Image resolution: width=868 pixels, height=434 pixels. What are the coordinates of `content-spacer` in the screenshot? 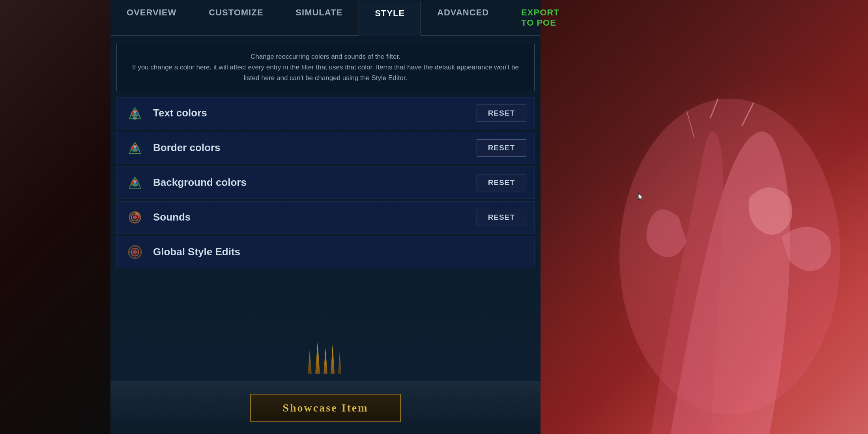 It's located at (326, 309).